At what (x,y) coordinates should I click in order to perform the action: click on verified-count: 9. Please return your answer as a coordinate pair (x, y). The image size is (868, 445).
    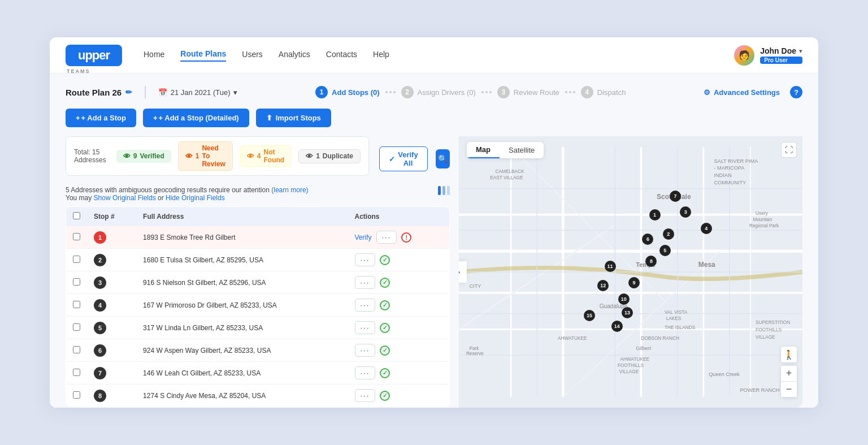
    Looking at the image, I should click on (136, 156).